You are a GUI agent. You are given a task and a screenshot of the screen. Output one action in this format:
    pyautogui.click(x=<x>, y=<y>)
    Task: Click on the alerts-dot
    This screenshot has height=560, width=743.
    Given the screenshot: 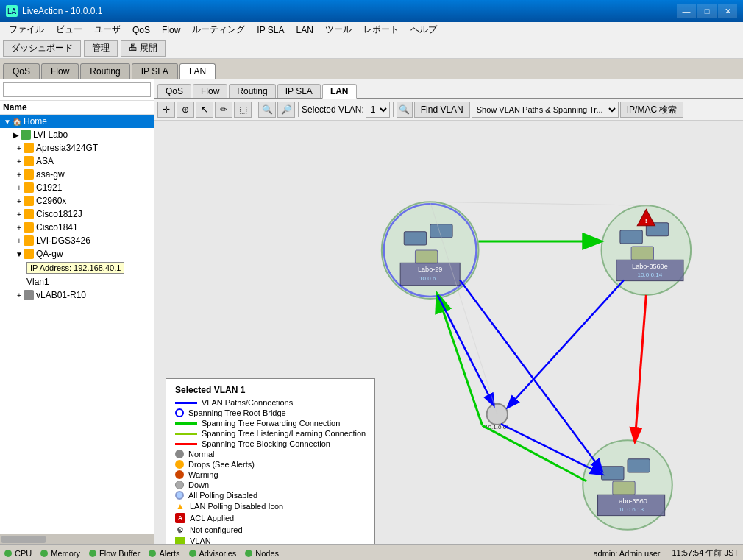 What is the action you would take?
    pyautogui.click(x=152, y=553)
    